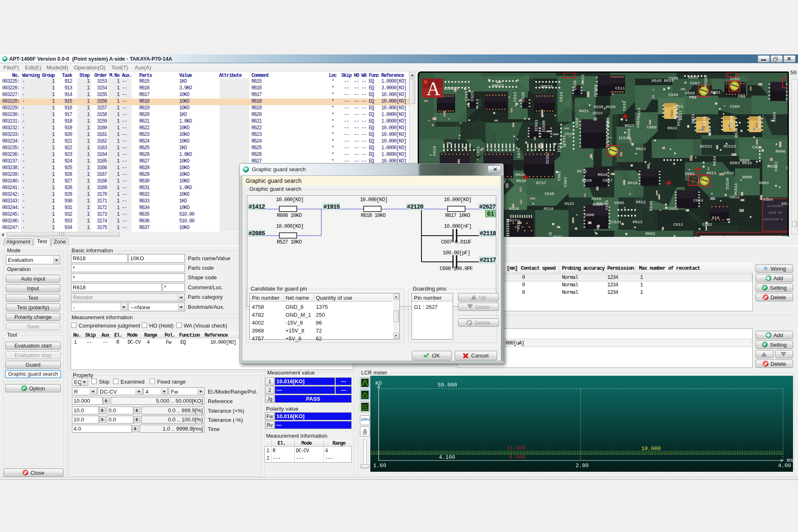 This screenshot has height=532, width=798. Describe the element at coordinates (785, 204) in the screenshot. I see `svg-text: D517` at that location.